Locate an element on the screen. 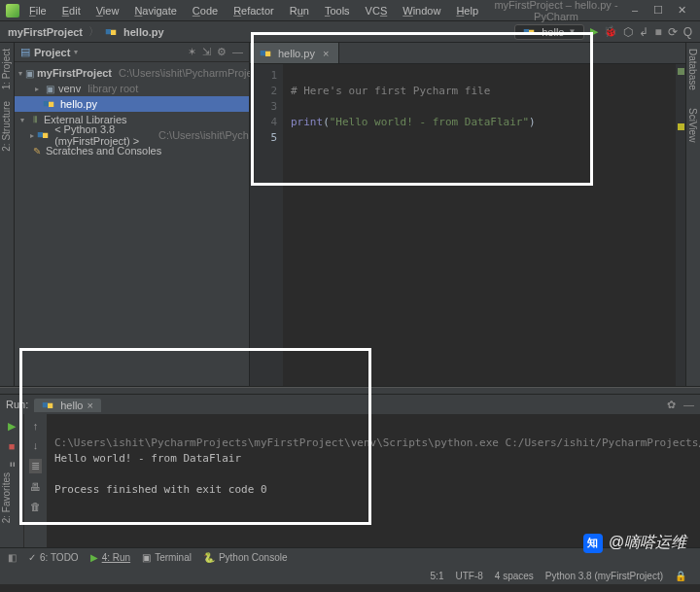 Image resolution: width=700 pixels, height=592 pixels. search-everywhere-button: Q is located at coordinates (688, 32).